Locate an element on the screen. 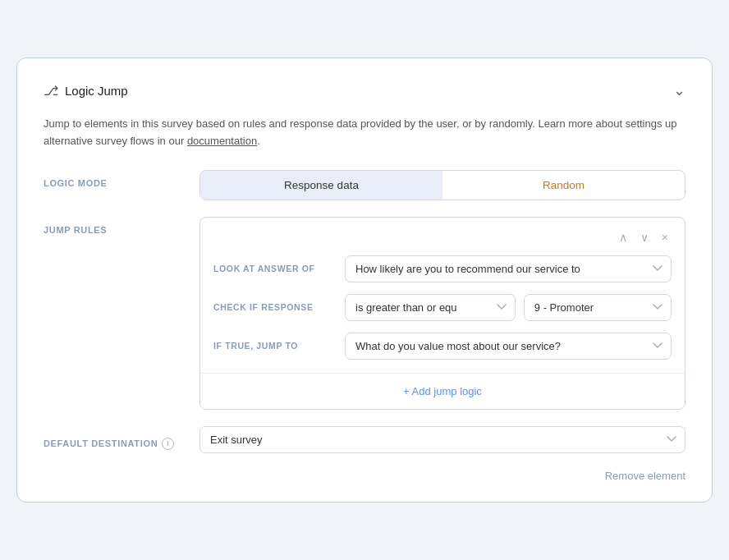 The height and width of the screenshot is (560, 729). jump-to-select: What do you value most about our service… is located at coordinates (508, 347).